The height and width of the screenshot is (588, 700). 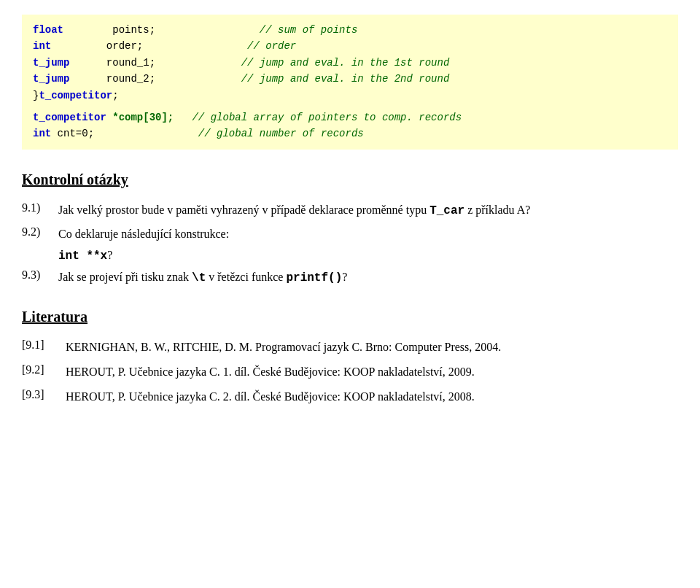 I want to click on code-text: round_1;, so click(x=155, y=63).